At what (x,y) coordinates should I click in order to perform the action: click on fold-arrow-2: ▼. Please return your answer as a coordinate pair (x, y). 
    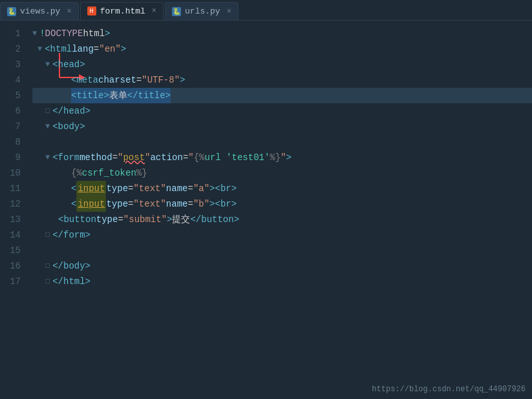
    Looking at the image, I should click on (40, 49).